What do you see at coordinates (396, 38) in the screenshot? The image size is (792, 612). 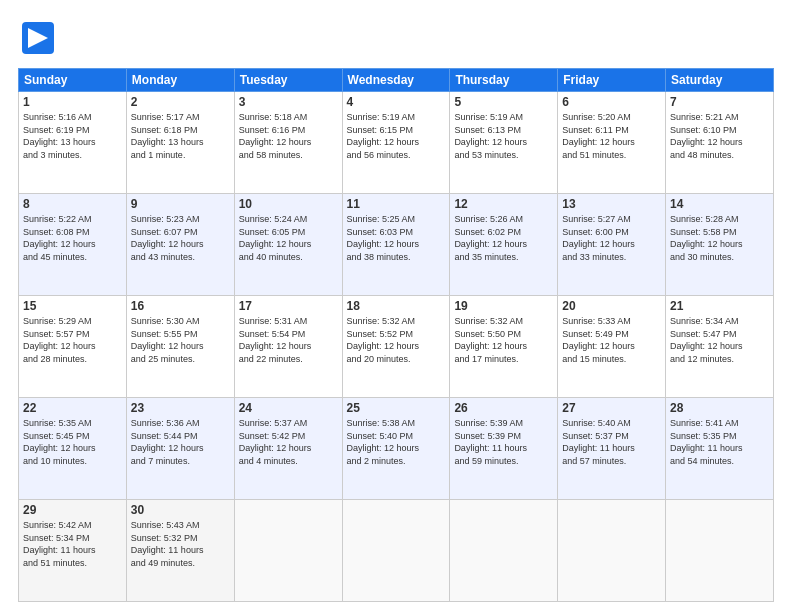 I see `header` at bounding box center [396, 38].